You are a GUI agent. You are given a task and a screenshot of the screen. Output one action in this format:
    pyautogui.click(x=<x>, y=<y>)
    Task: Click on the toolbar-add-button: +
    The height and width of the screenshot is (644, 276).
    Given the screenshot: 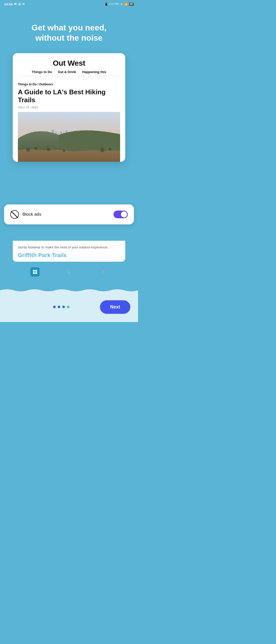 What is the action you would take?
    pyautogui.click(x=69, y=272)
    